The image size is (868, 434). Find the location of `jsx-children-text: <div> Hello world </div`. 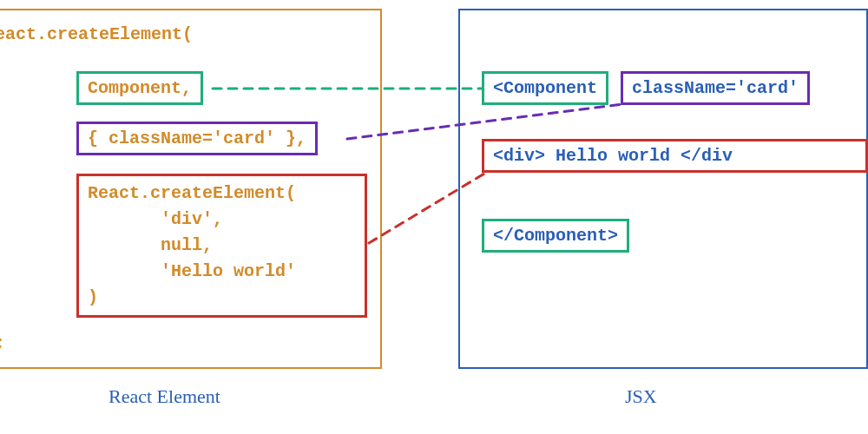

jsx-children-text: <div> Hello world </div is located at coordinates (613, 156).